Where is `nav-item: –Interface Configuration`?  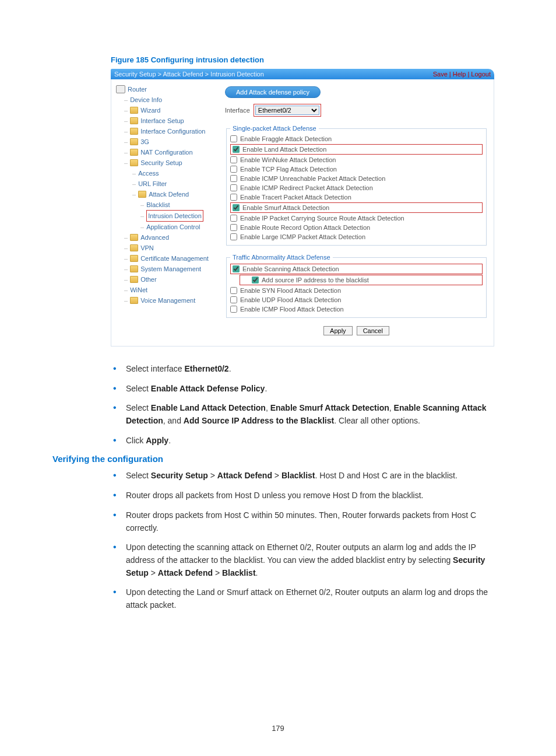
nav-item: –Interface Configuration is located at coordinates (164, 131).